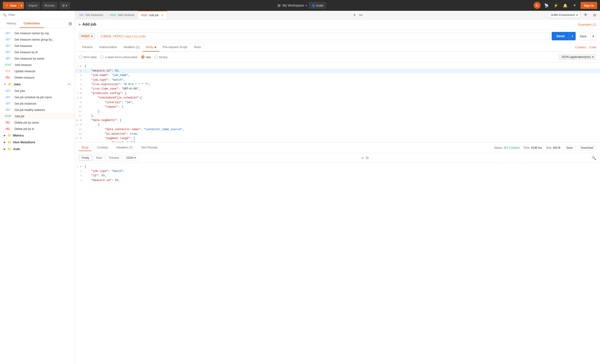 This screenshot has height=364, width=600. I want to click on env-settings-icon: ⚙, so click(595, 15).